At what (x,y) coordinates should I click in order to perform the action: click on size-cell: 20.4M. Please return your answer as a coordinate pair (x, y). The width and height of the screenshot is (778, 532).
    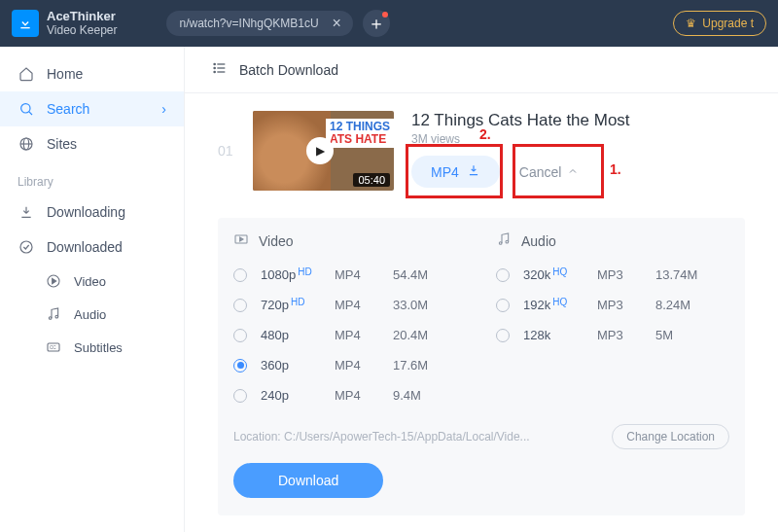
    Looking at the image, I should click on (422, 335).